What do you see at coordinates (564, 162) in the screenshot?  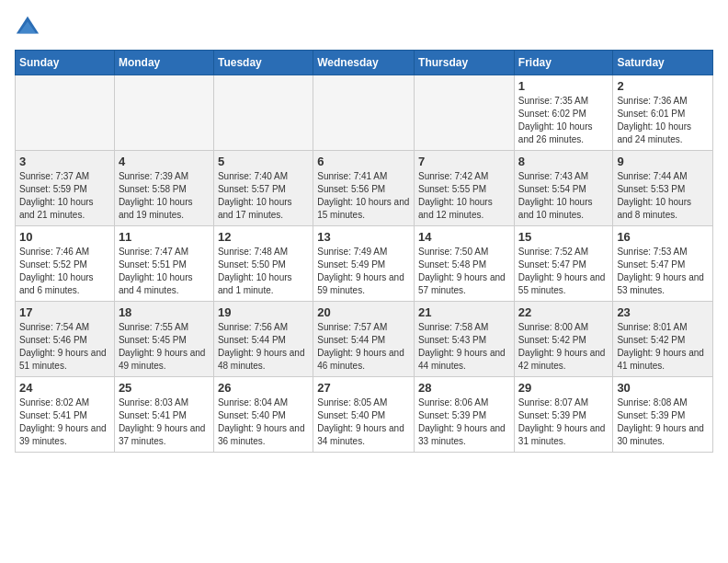 I see `day-number: 8` at bounding box center [564, 162].